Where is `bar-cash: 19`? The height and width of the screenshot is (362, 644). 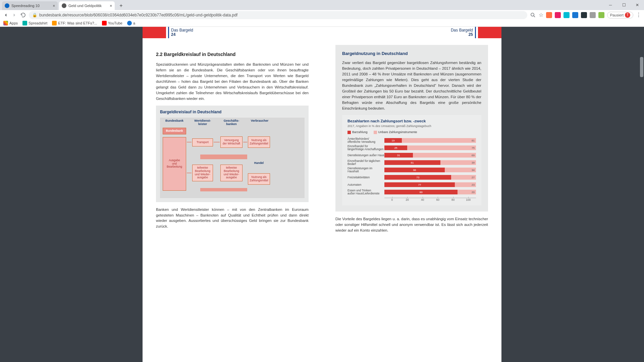
bar-cash: 19 is located at coordinates (393, 140).